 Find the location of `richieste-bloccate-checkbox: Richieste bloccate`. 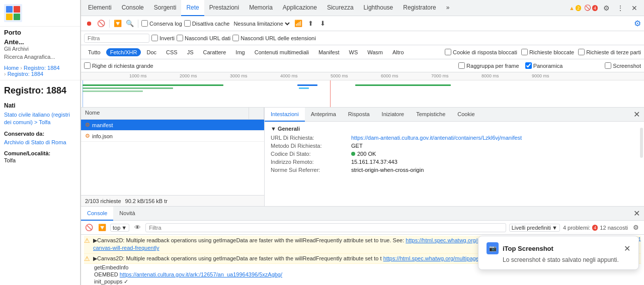

richieste-bloccate-checkbox: Richieste bloccate is located at coordinates (547, 52).